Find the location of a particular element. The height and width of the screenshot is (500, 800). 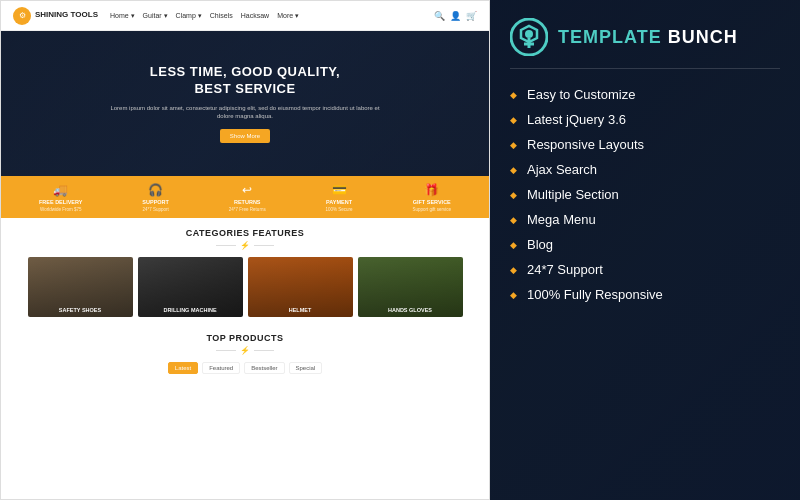

nav-guitar: Guitar ▾ is located at coordinates (156, 16).